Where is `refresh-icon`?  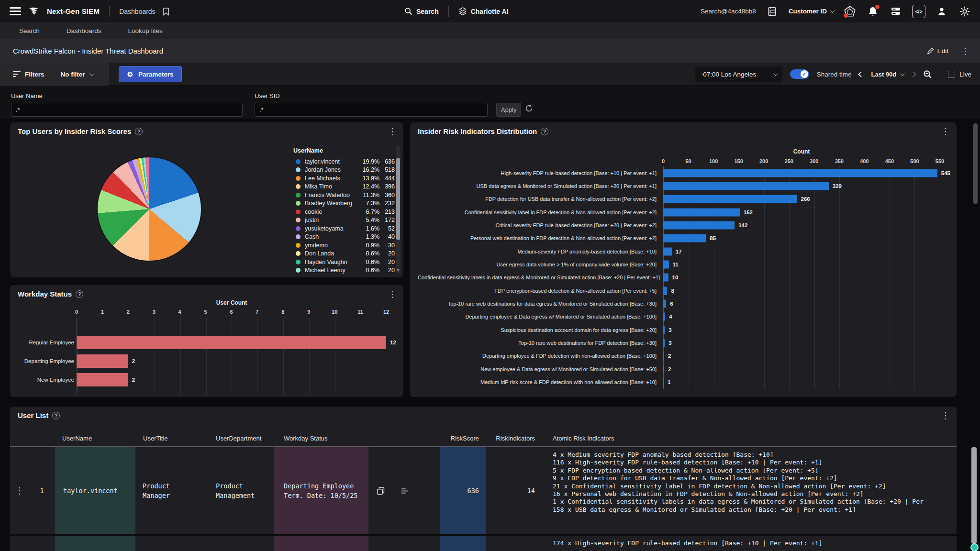
refresh-icon is located at coordinates (529, 108).